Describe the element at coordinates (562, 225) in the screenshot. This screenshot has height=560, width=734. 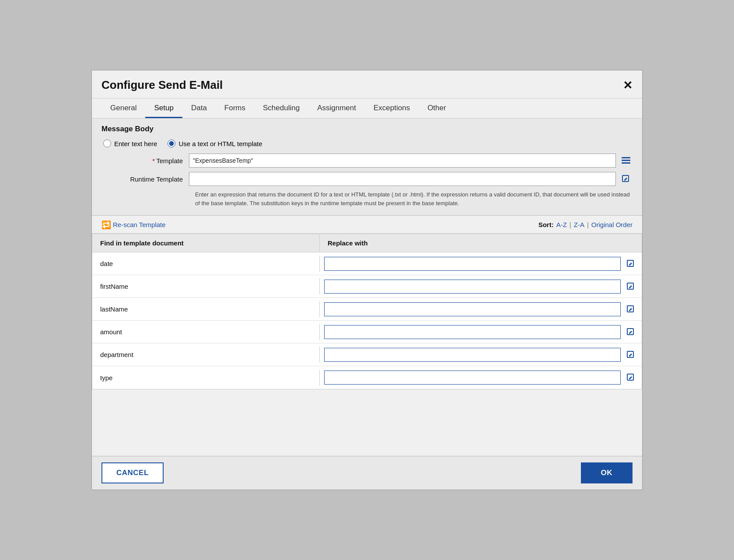
I see `sort-az-link: A-Z` at that location.